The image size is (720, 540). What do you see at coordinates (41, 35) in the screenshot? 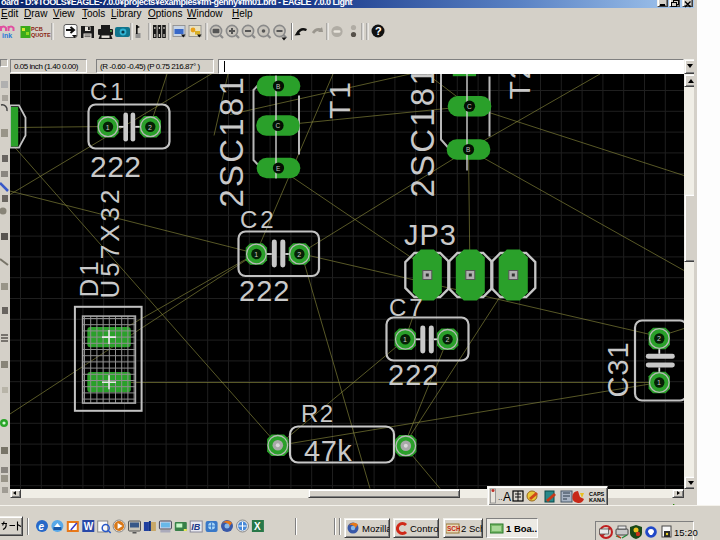
I see `svg-text: QUOTE` at bounding box center [41, 35].